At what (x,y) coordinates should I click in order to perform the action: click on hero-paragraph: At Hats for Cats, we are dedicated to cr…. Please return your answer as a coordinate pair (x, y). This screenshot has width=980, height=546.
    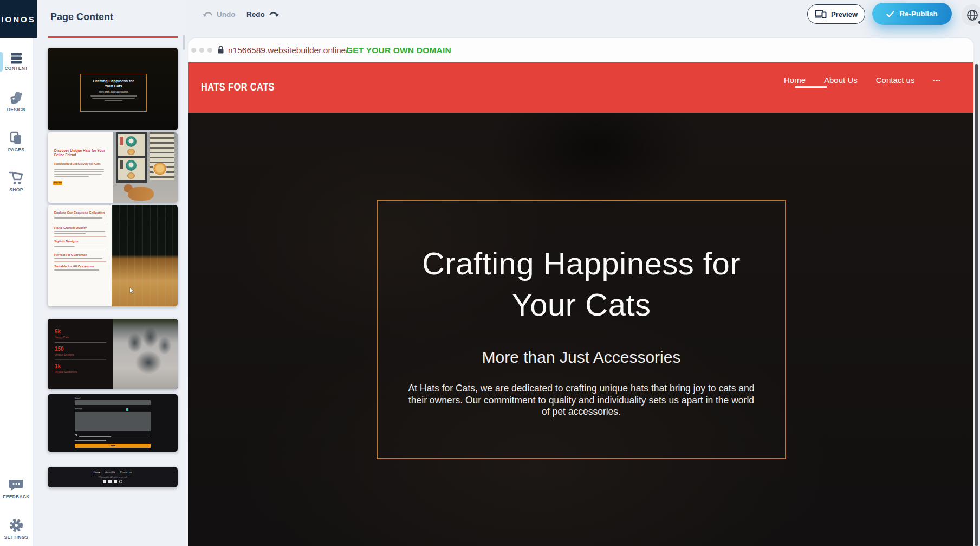
    Looking at the image, I should click on (581, 400).